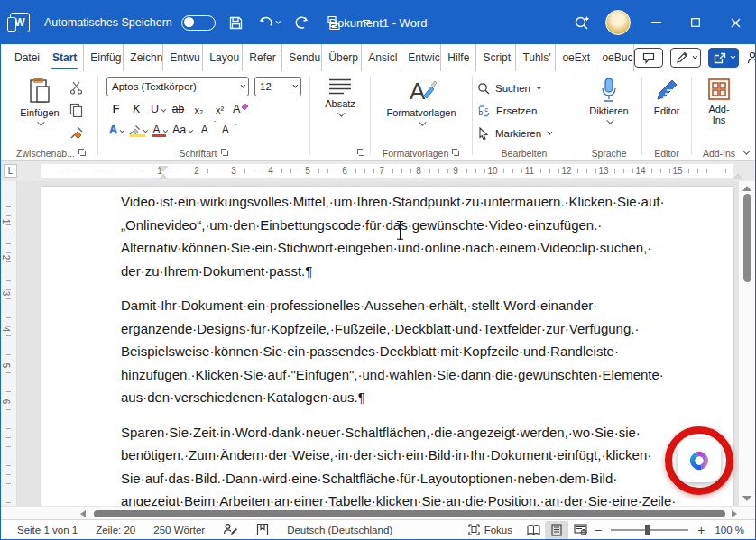 The width and height of the screenshot is (756, 540). What do you see at coordinates (381, 58) in the screenshot?
I see `tab-ansicl: Ansicl` at bounding box center [381, 58].